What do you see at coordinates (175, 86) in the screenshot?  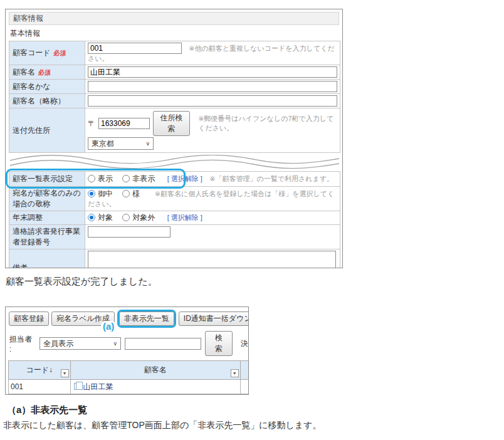 I see `table-row: 顧客名かな` at bounding box center [175, 86].